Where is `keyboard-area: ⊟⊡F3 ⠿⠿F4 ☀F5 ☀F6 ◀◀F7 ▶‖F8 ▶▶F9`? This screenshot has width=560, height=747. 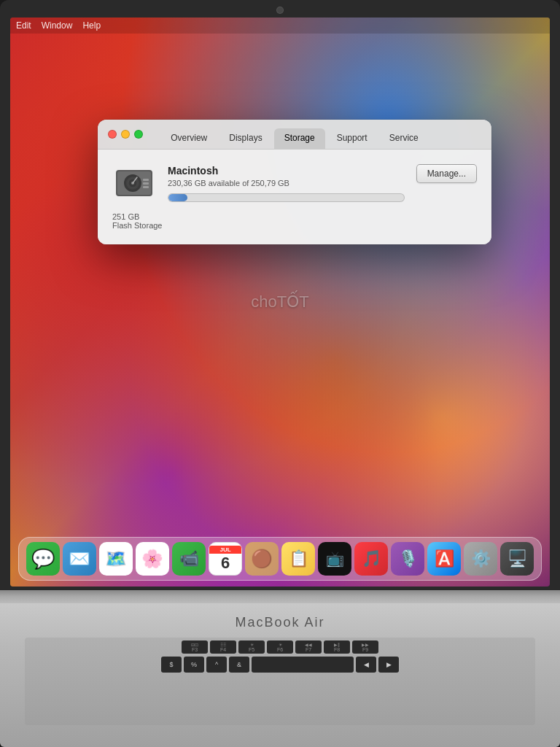 keyboard-area: ⊟⊡F3 ⠿⠿F4 ☀F5 ☀F6 ◀◀F7 ▶‖F8 ▶▶F9 is located at coordinates (280, 681).